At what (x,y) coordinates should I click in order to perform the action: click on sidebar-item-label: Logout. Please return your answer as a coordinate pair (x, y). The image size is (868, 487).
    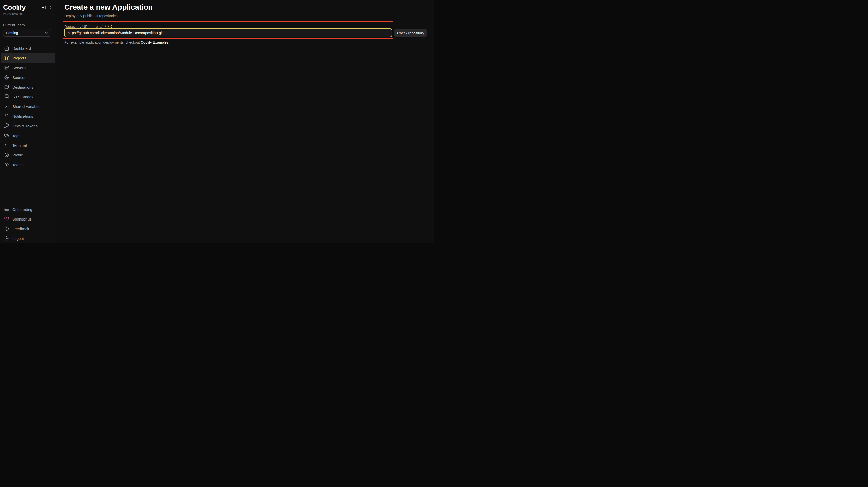
    Looking at the image, I should click on (18, 238).